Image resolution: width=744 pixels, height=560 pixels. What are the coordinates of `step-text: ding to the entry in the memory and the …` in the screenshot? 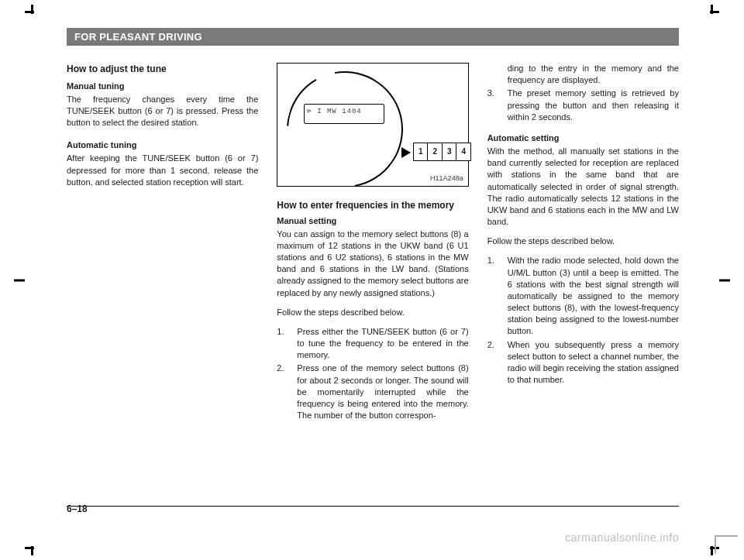 It's located at (594, 74).